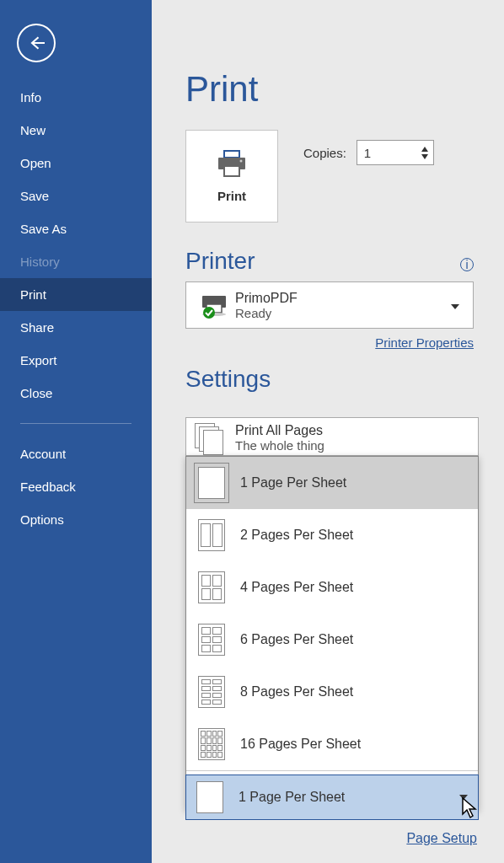 The width and height of the screenshot is (504, 863). Describe the element at coordinates (332, 797) in the screenshot. I see `pages-per-sheet-dropdown: 1 Page Per Sheet` at that location.